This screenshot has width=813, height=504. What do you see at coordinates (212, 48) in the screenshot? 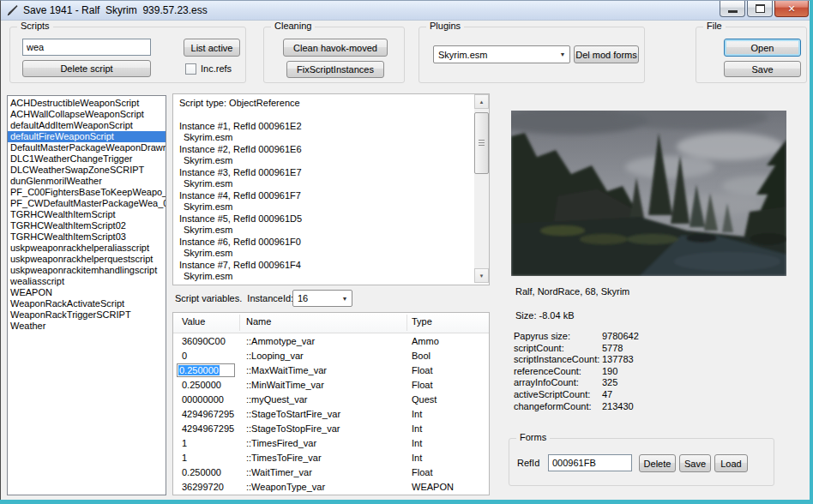
I see `list-active-button: List active` at bounding box center [212, 48].